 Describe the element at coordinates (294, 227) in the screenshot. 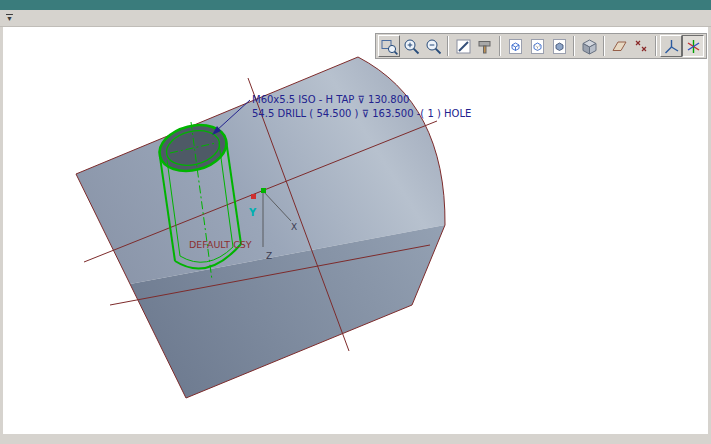

I see `axis-label-x: X` at that location.